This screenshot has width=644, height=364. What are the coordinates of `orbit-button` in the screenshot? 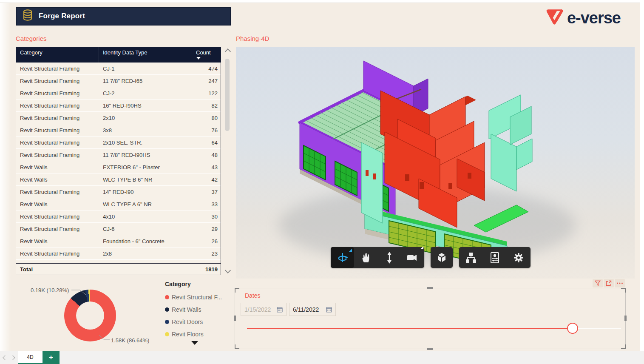 It's located at (343, 258).